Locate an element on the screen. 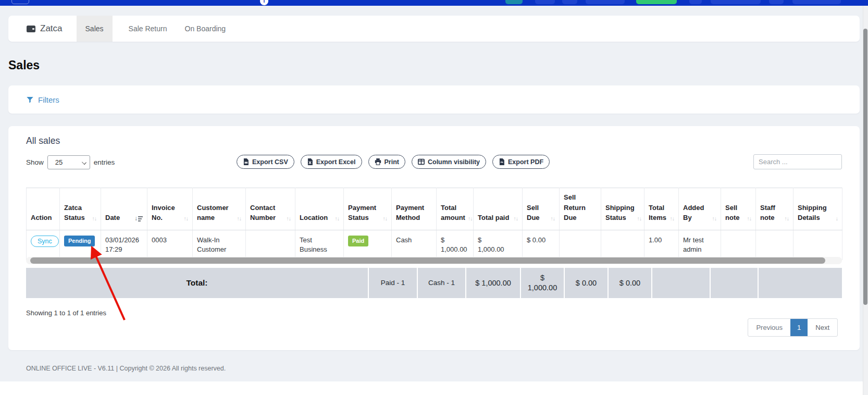 The image size is (868, 395). col-total-items: Total Items↑↓ is located at coordinates (662, 209).